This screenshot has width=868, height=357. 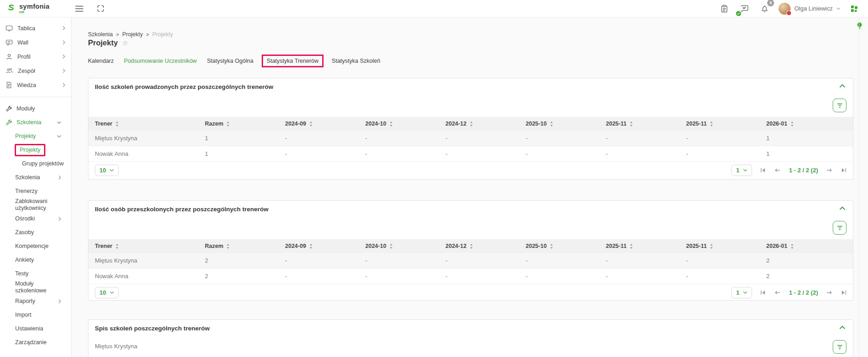 I want to click on scrollbar-track, so click(x=859, y=187).